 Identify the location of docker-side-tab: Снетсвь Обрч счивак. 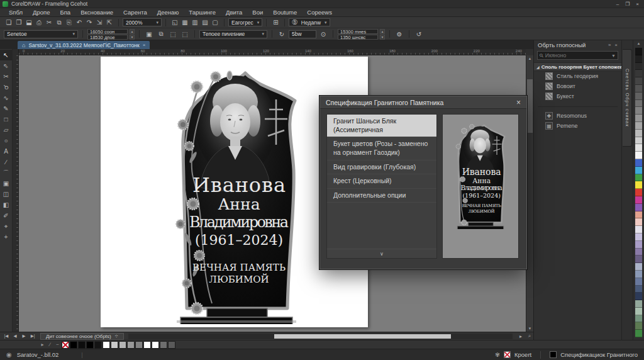
(628, 98).